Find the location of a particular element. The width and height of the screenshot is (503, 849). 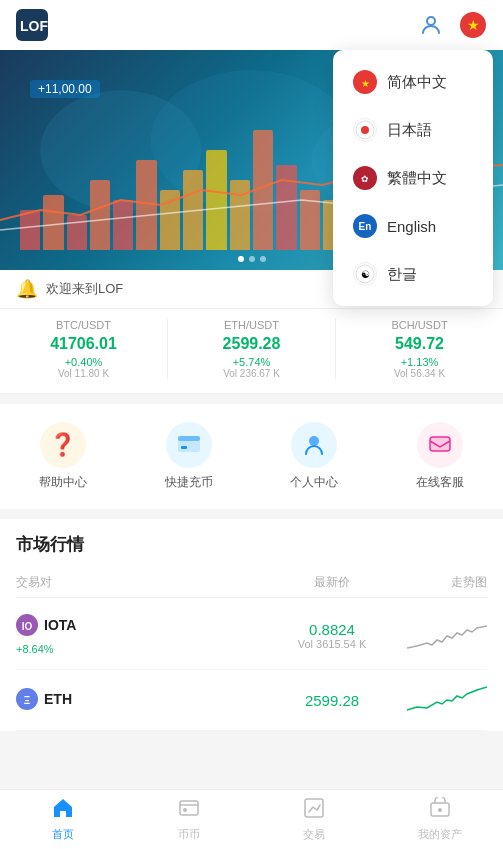

flag-kr: ☯ is located at coordinates (365, 274).